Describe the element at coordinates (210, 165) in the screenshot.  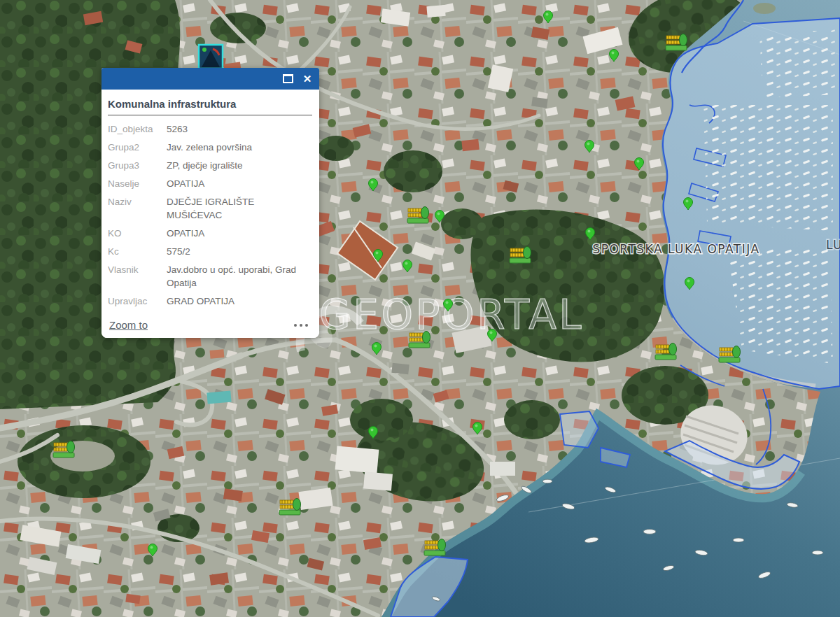
I see `field-row: Grupa3 ZP, dječje igralište` at that location.